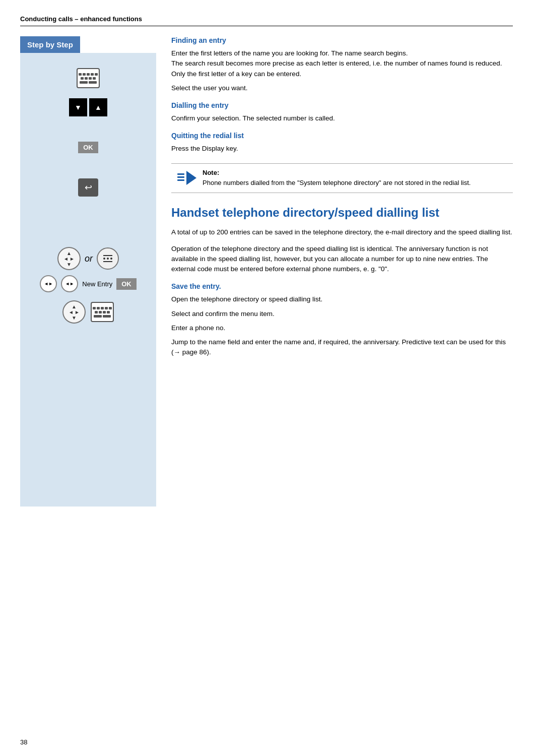  What do you see at coordinates (88, 259) in the screenshot?
I see `open-directory-icons: ▲ ◄► ▼ or` at bounding box center [88, 259].